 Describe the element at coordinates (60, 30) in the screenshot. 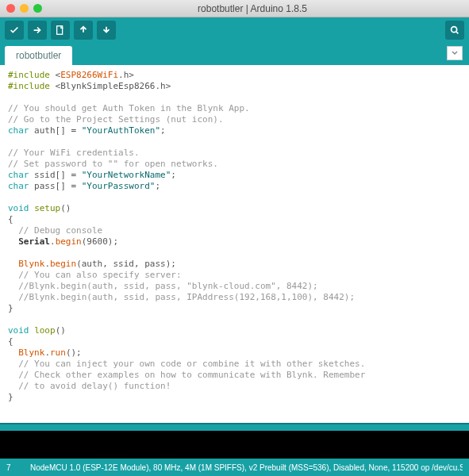

I see `new-button` at that location.